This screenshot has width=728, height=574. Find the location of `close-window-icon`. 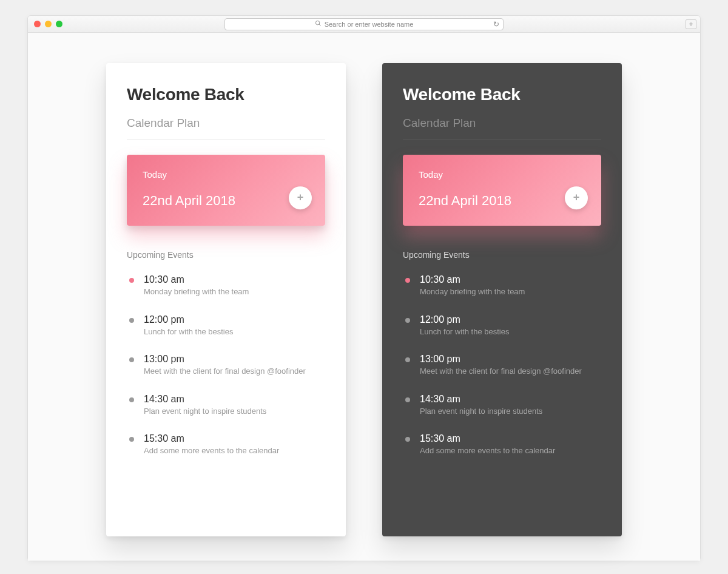

close-window-icon is located at coordinates (38, 24).